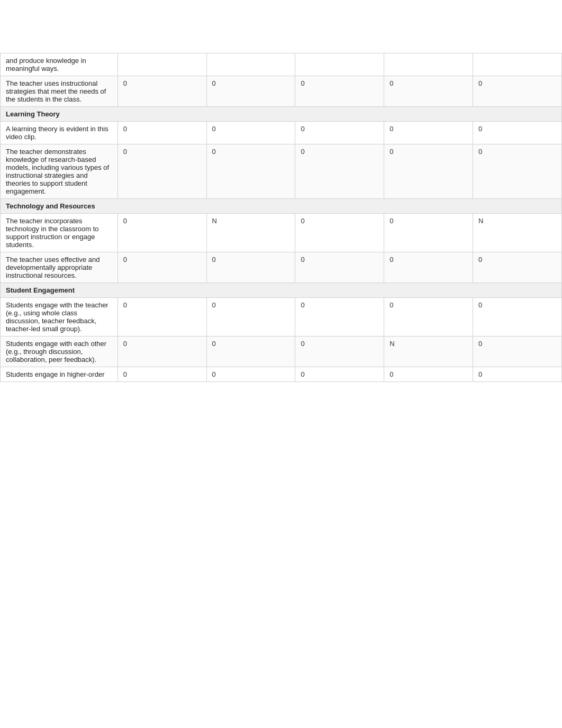 This screenshot has height=728, width=562. Describe the element at coordinates (282, 65) in the screenshot. I see `table-row: and produce knowledge in meaningful ways…` at that location.